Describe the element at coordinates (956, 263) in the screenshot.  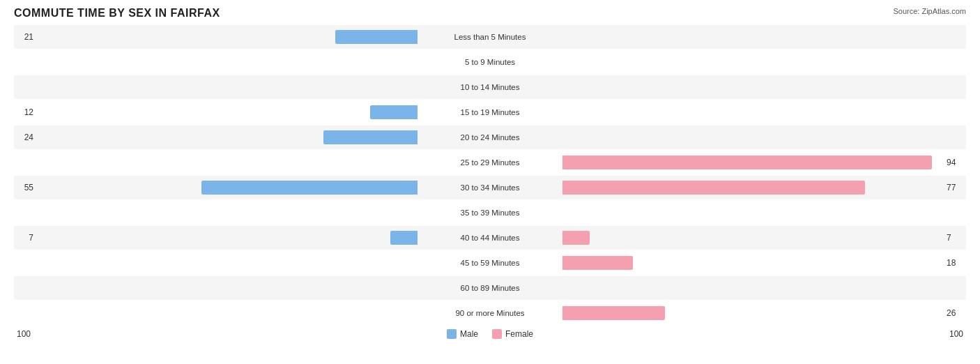
I see `female-value: 18` at that location.